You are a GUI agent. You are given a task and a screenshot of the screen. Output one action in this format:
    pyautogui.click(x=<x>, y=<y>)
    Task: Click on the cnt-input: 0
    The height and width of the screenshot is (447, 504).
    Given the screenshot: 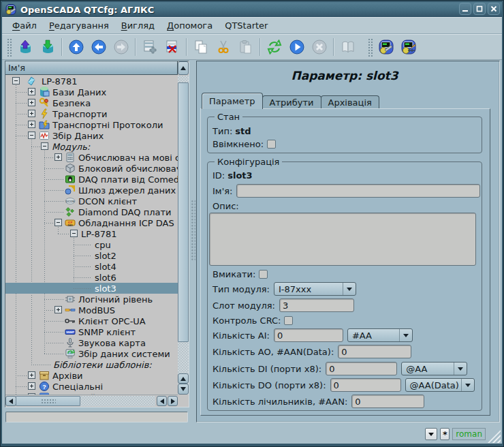 What is the action you would take?
    pyautogui.click(x=388, y=401)
    